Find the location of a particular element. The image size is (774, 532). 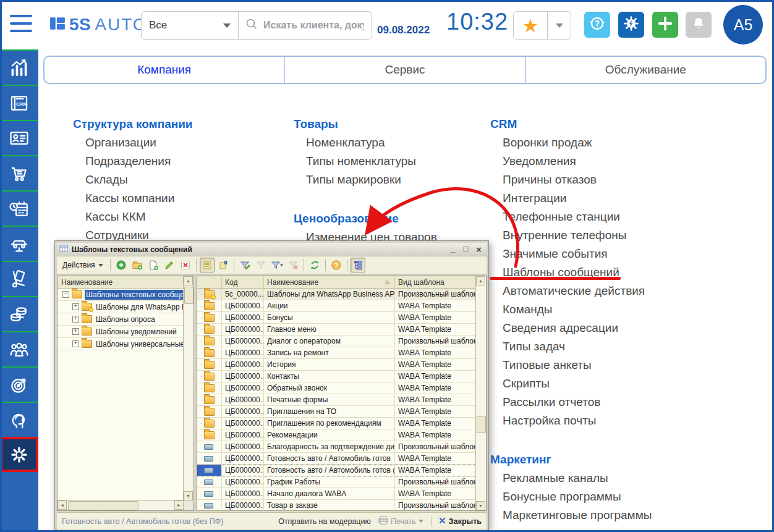

sidebar-item-crm: CRM is located at coordinates (19, 103).